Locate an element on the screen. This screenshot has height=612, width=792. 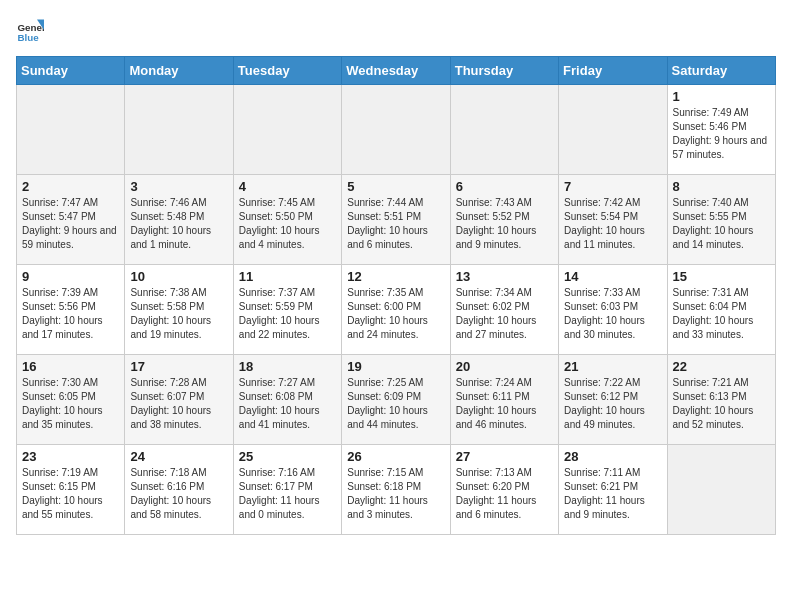
calendar-day-cell: 14Sunrise: 7:33 AM Sunset: 6:03 PM Dayli… is located at coordinates (613, 310).